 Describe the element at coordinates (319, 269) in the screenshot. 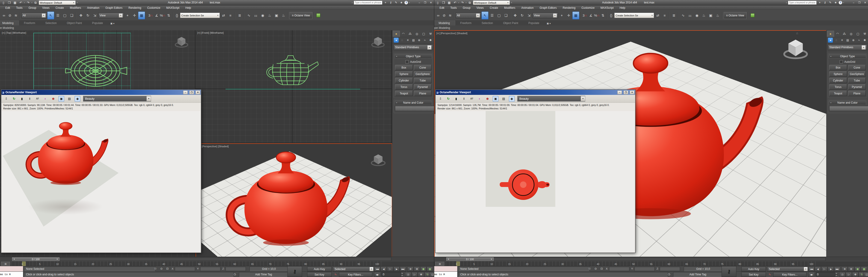

I see `auto-key-button: Auto Key` at that location.